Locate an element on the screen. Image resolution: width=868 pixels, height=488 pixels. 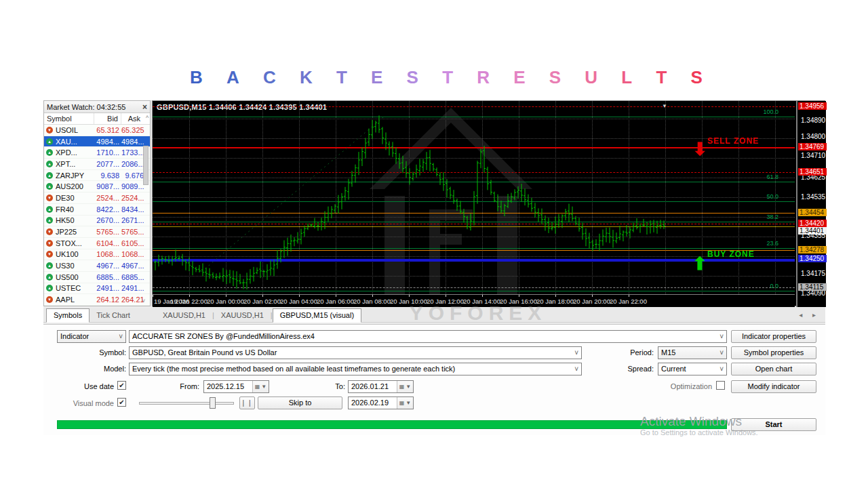
symbol-name: ▼DE30 is located at coordinates (69, 198).